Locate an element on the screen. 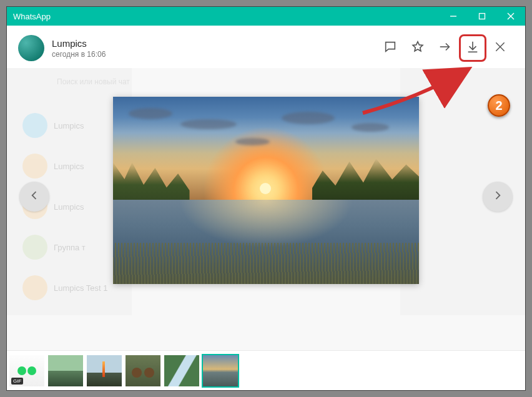  sender-info: Lumpics сегодня в 16:06 is located at coordinates (214, 49).